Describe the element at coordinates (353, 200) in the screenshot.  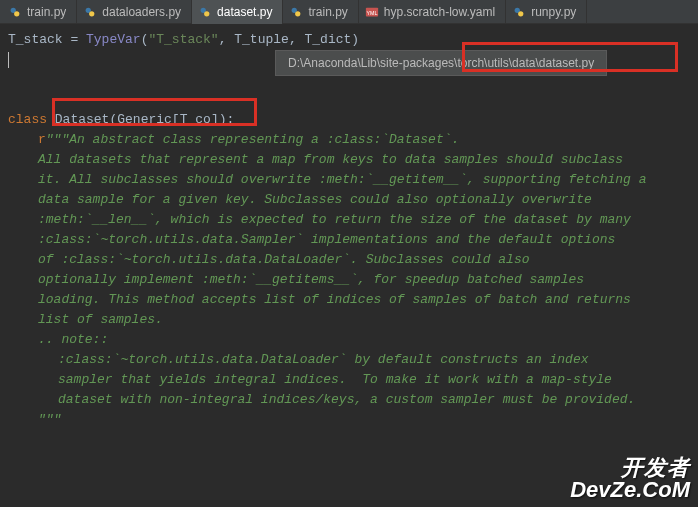
I see `docstring-line: data sample for a given key. Subclasses …` at that location.